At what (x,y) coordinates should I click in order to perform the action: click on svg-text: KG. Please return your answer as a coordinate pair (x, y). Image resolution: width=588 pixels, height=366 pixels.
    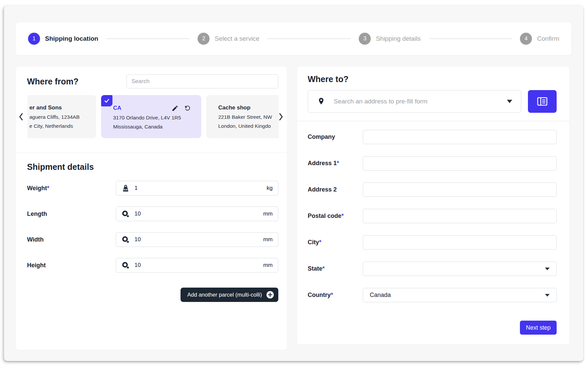
    Looking at the image, I should click on (125, 190).